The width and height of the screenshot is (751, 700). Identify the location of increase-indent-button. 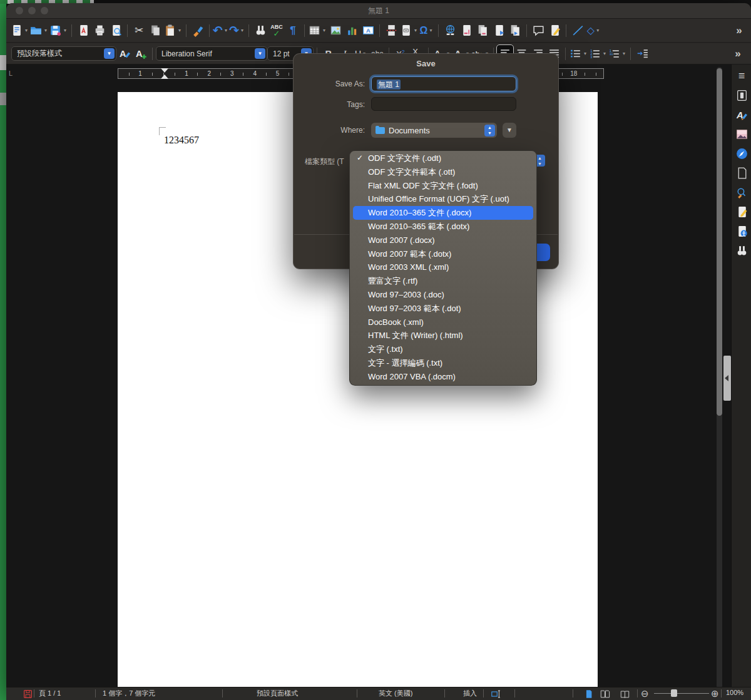
(642, 54).